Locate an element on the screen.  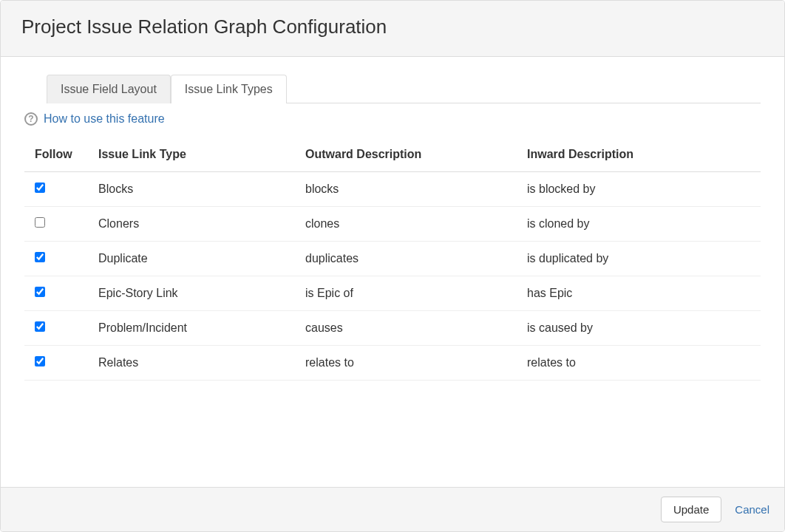
col-outward: Outward Description is located at coordinates (409, 155).